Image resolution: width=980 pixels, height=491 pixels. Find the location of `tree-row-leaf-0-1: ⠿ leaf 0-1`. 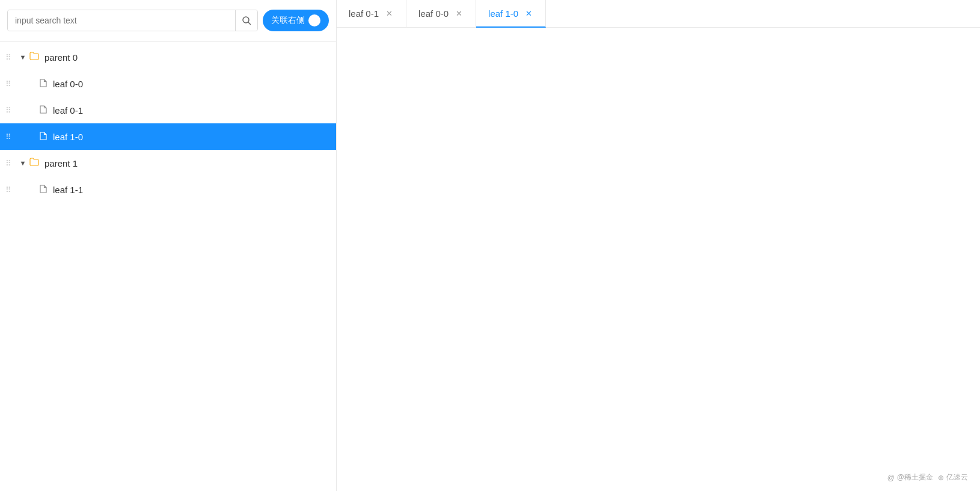

tree-row-leaf-0-1: ⠿ leaf 0-1 is located at coordinates (168, 110).